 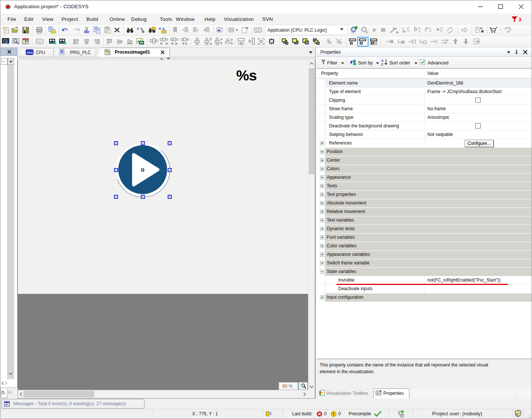 What do you see at coordinates (143, 32) in the screenshot?
I see `svg-text: B` at bounding box center [143, 32].